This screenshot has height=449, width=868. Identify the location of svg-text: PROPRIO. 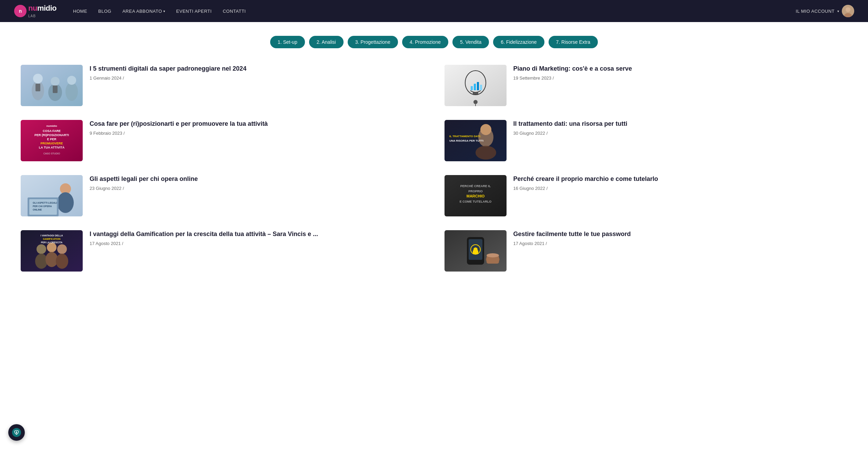
(476, 191).